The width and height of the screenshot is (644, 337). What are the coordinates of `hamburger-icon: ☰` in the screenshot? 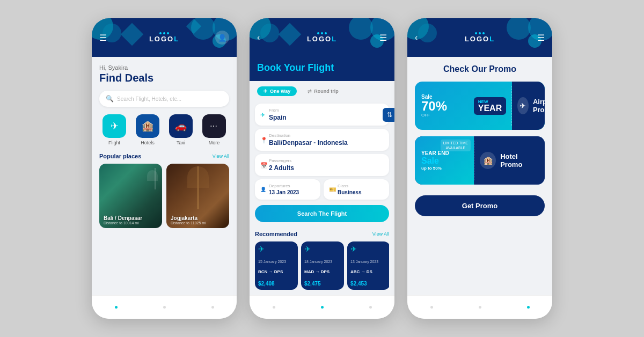 It's located at (103, 38).